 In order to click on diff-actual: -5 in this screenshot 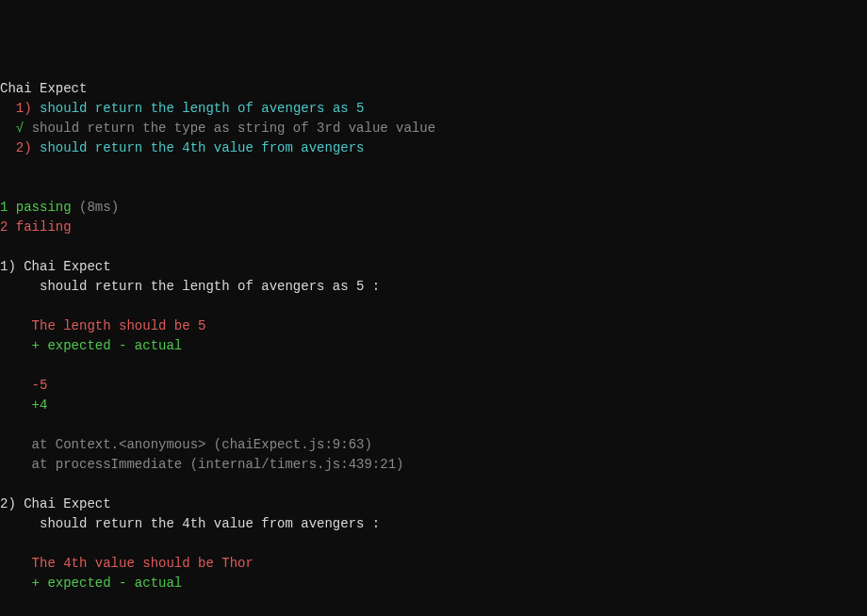, I will do `click(40, 385)`.